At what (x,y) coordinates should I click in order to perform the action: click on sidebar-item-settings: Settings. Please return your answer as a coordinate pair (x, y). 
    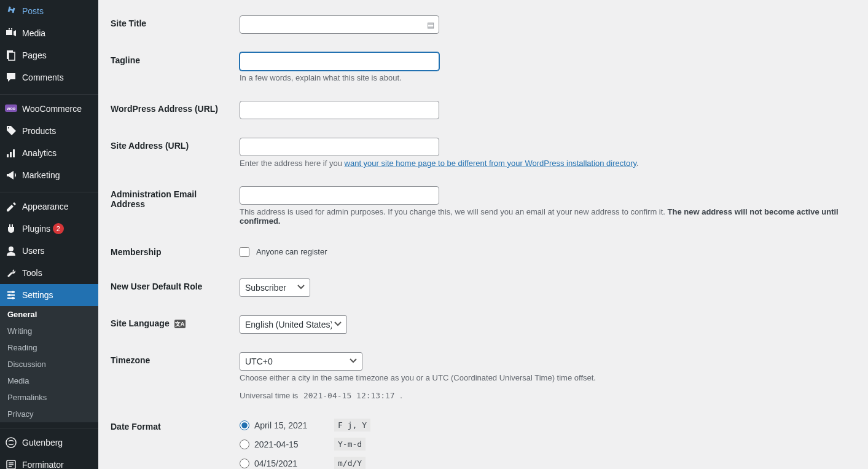
    Looking at the image, I should click on (49, 295).